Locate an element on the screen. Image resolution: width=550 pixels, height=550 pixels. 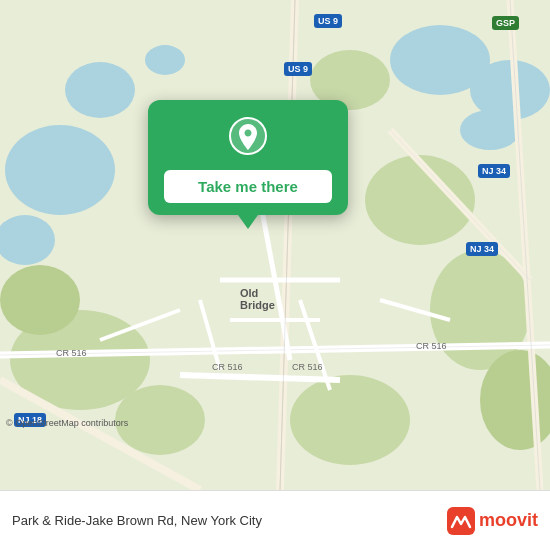
cr516-label-3: CR 516 is located at coordinates (308, 367).